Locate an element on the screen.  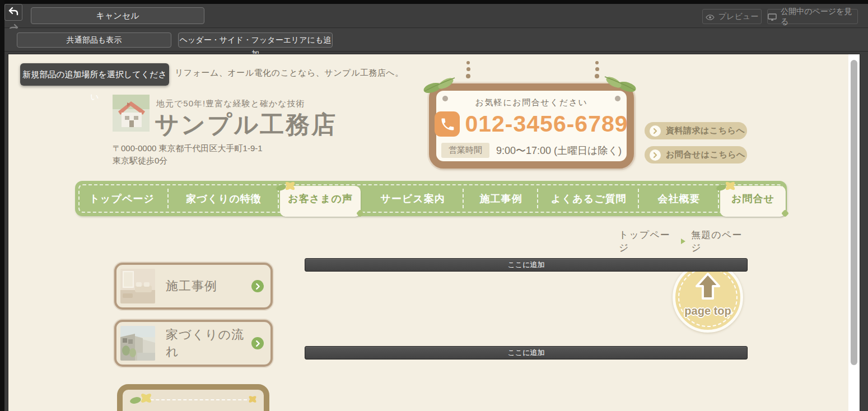
add-location-tooltip: 新規部品の追加場所を選択してください is located at coordinates (95, 74).